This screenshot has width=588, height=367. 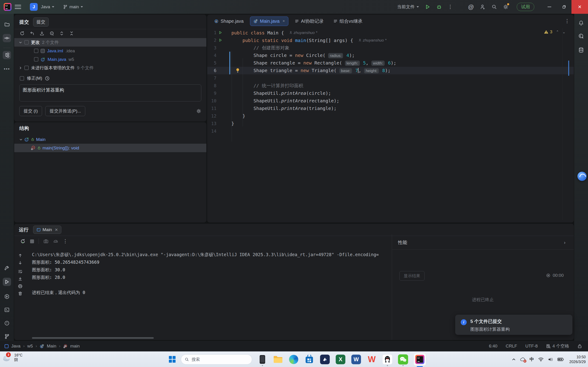 I want to click on console-horizontal-scrollbar, so click(x=93, y=338).